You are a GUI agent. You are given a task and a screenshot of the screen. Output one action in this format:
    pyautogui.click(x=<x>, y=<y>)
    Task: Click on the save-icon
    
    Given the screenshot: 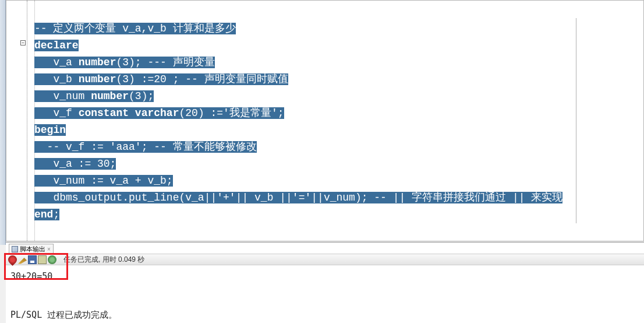 What is the action you would take?
    pyautogui.click(x=33, y=260)
    